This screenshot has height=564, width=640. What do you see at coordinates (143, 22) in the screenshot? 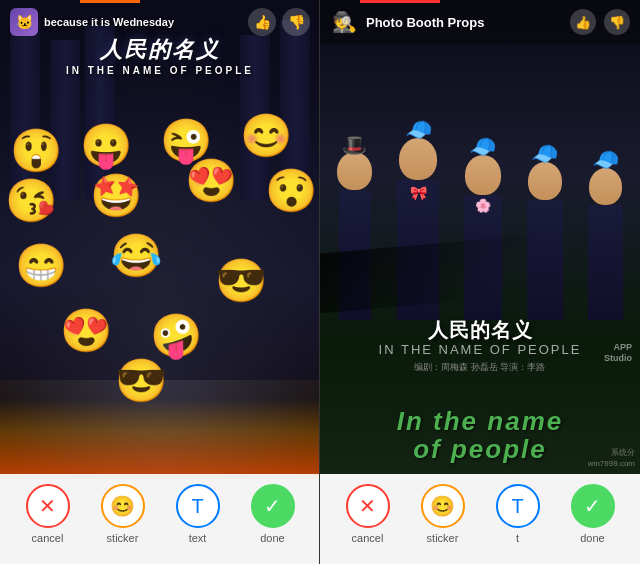
I see `left-header-title: because it is Wednesday` at bounding box center [143, 22].